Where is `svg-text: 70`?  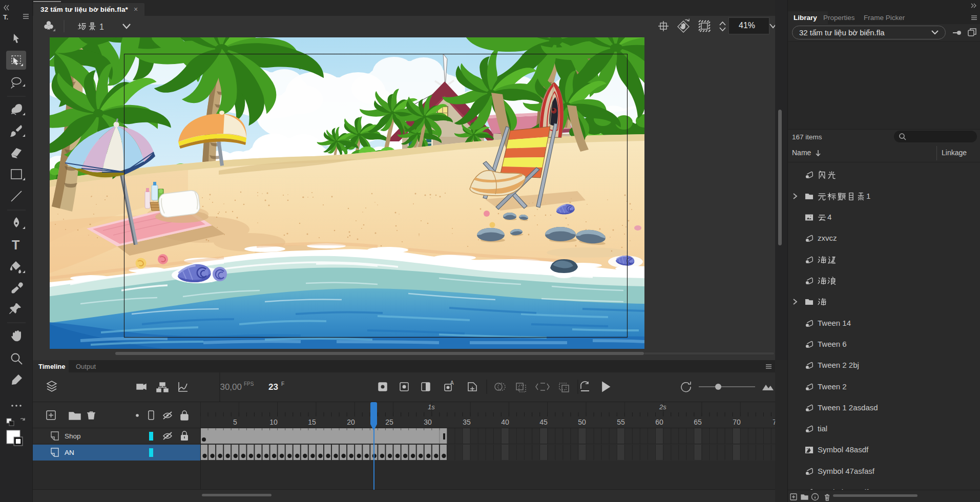 svg-text: 70 is located at coordinates (737, 422).